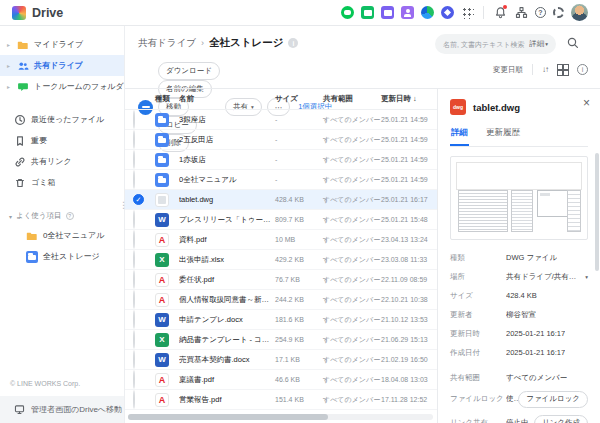 This screenshot has height=423, width=600. Describe the element at coordinates (281, 260) in the screenshot. I see `table-row: 出張申請.xlsx 429.2 KB すべてのメンバー 23.03.08 11:…` at that location.